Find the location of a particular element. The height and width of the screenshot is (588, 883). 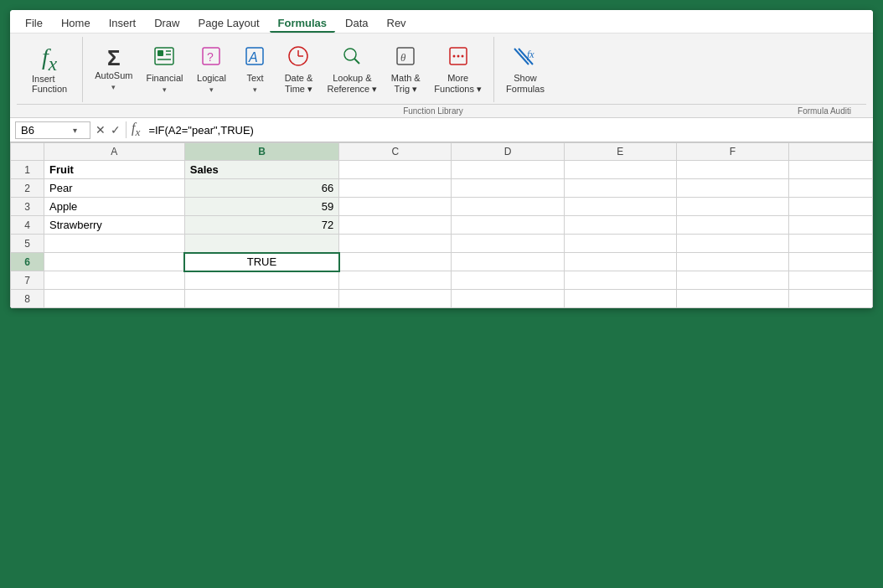

cell-c2 is located at coordinates (395, 188).